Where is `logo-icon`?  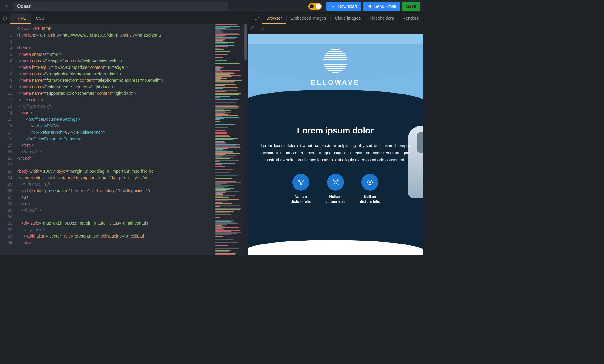
logo-icon is located at coordinates (335, 61).